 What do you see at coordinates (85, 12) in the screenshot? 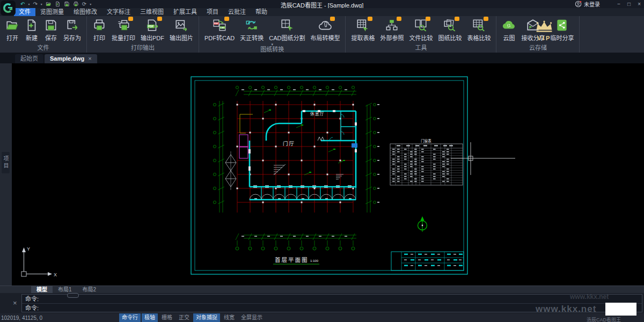
I see `menu-tab-draw-modify: 绘图修改` at bounding box center [85, 12].